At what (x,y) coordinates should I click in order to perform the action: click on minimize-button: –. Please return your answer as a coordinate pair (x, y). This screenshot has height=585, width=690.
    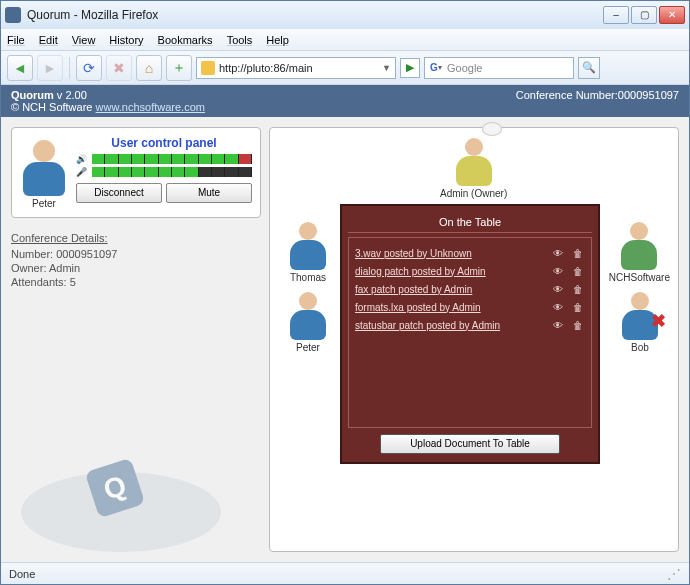
    Looking at the image, I should click on (616, 15).